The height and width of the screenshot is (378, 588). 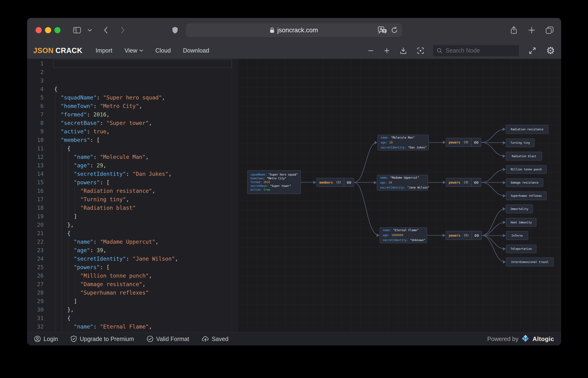 I want to click on back-button, so click(x=106, y=30).